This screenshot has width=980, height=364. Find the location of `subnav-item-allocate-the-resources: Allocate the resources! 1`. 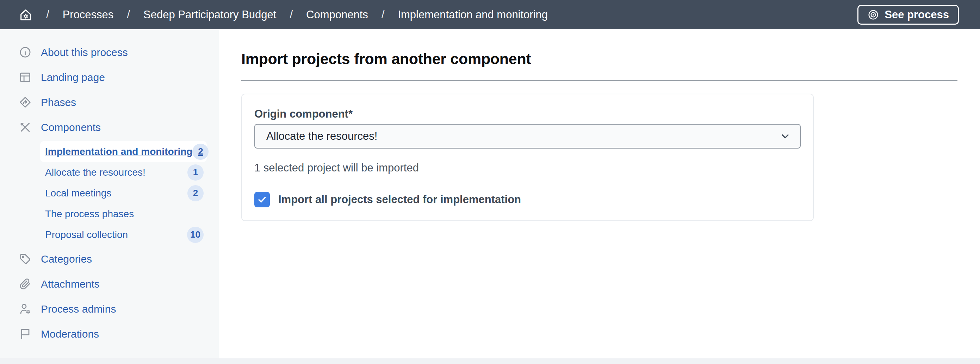

subnav-item-allocate-the-resources: Allocate the resources! 1 is located at coordinates (124, 172).